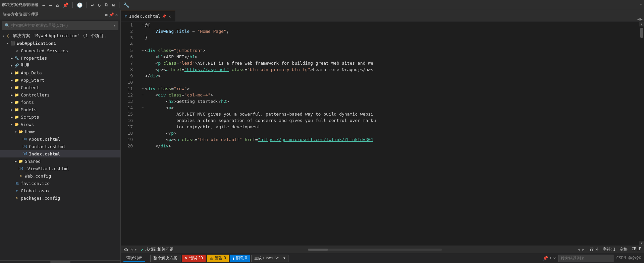 The height and width of the screenshot is (263, 644). I want to click on back-icon: ←, so click(44, 5).